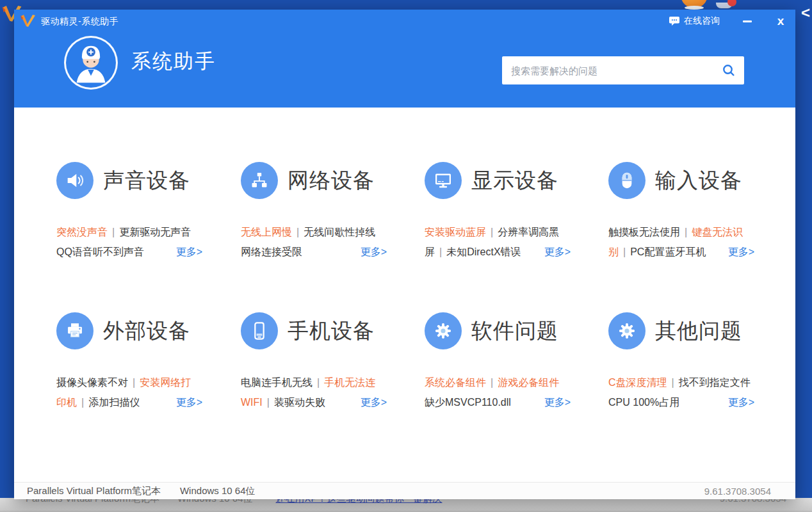  Describe the element at coordinates (137, 370) in the screenshot. I see `category-external-devices: 外部设备 摄像头像素不对|安装网络打 印机|添加扫描仪更多>` at that location.